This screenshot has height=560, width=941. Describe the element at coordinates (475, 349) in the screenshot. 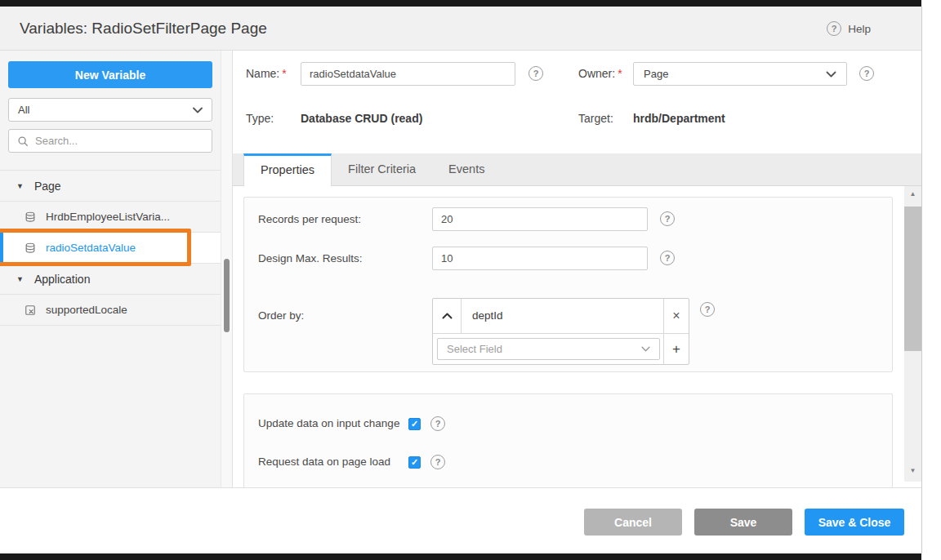

I see `select-field-placeholder: Select Field` at that location.